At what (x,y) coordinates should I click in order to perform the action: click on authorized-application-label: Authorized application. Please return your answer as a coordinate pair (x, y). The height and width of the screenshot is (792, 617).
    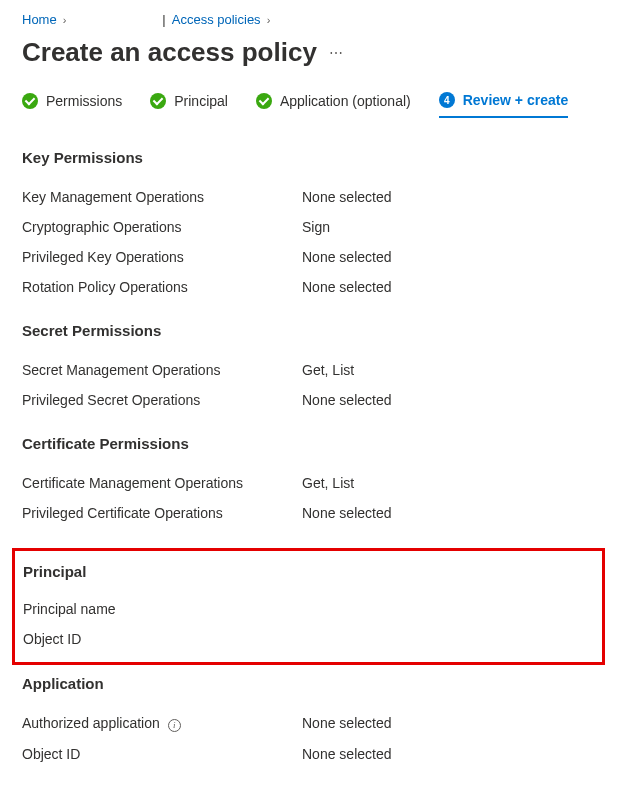
    Looking at the image, I should click on (91, 723).